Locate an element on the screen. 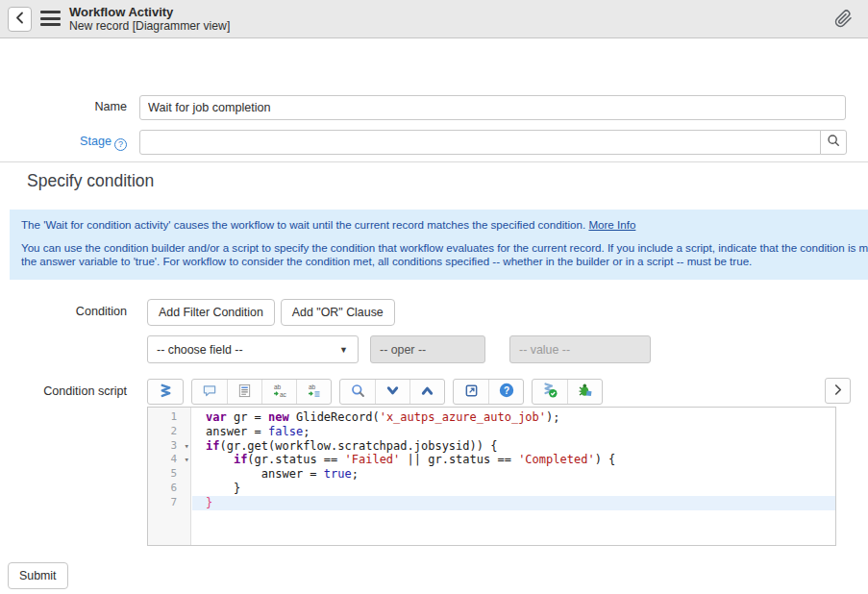 The width and height of the screenshot is (868, 594). find-previous-button is located at coordinates (427, 392).